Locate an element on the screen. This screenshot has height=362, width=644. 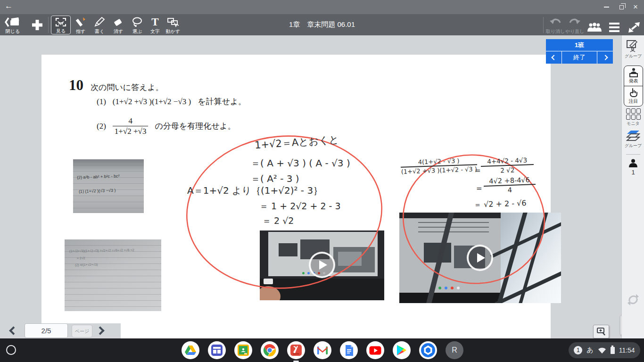
group-next-button is located at coordinates (605, 58).